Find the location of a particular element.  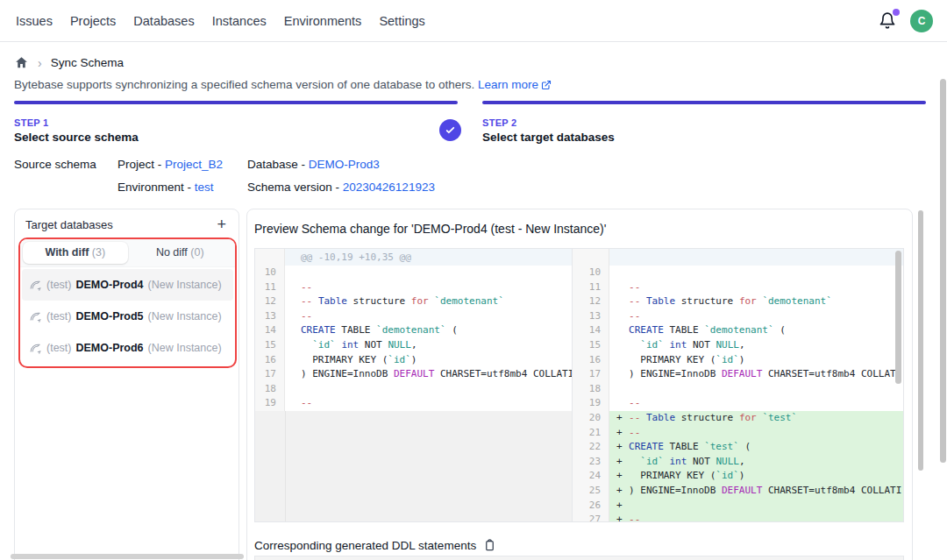

code-text: ) ENGINE=InnoDB DEFAULT CHARSET=utf8mb4 … is located at coordinates (428, 375).